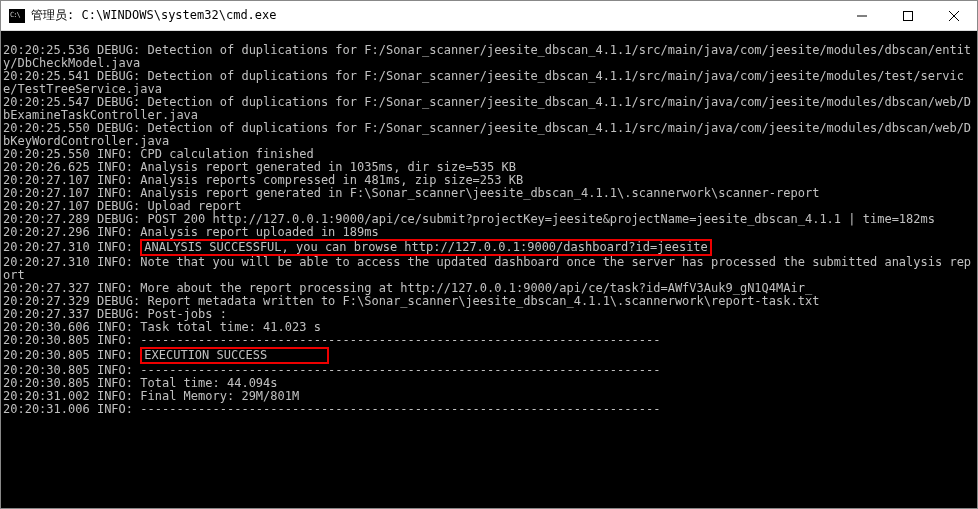 Image resolution: width=978 pixels, height=509 pixels. I want to click on log-line: 20:20:31.006 INFO: ---------------------…, so click(489, 410).